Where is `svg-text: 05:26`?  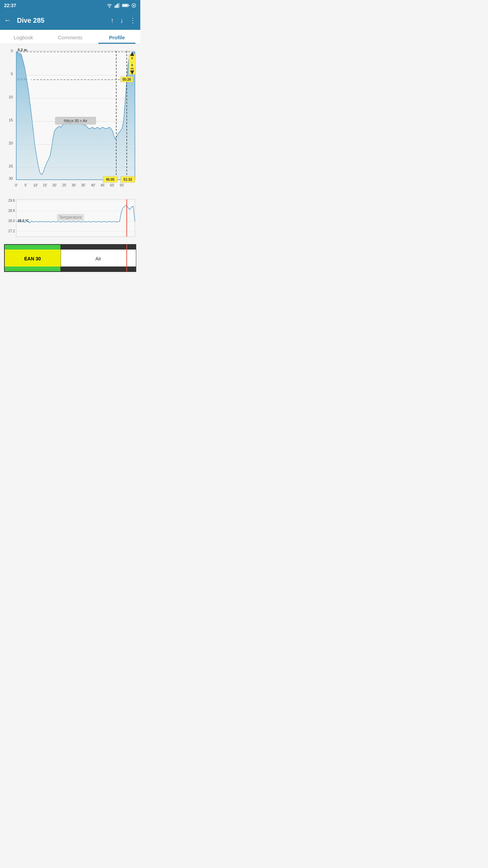
svg-text: 05:26 is located at coordinates (127, 79).